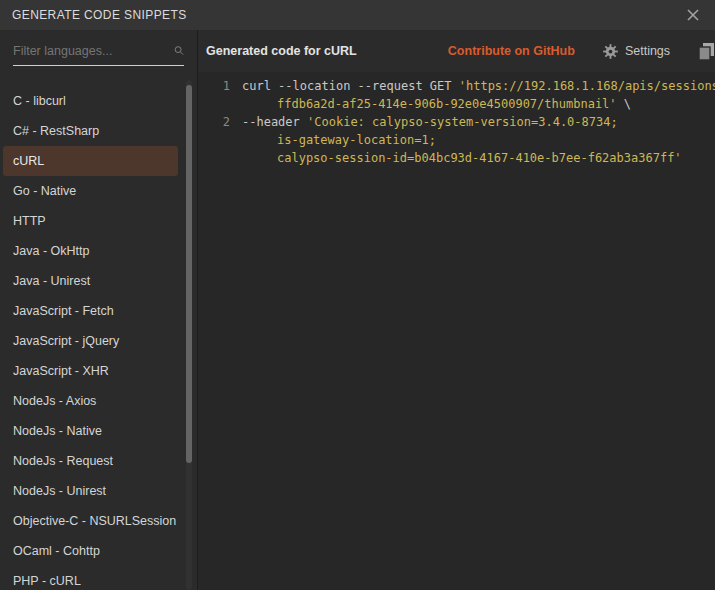 The width and height of the screenshot is (715, 590). I want to click on line-number: 1, so click(214, 86).